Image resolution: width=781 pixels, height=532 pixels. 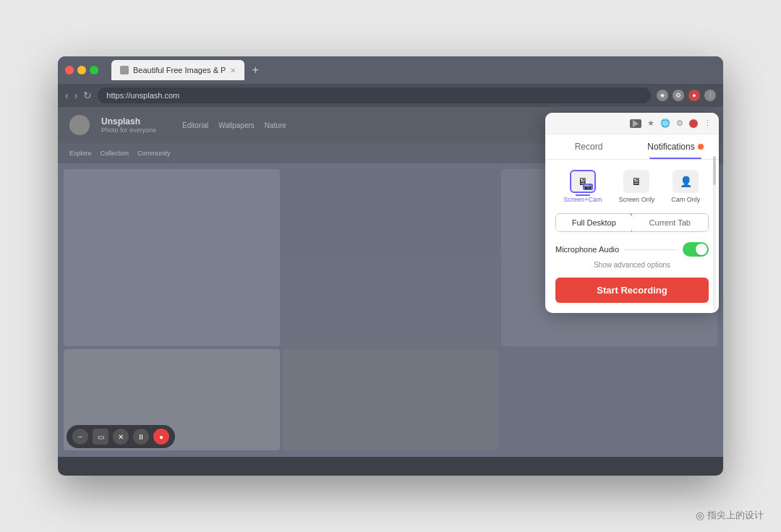 I want to click on record-tab-label: Record, so click(x=589, y=147).